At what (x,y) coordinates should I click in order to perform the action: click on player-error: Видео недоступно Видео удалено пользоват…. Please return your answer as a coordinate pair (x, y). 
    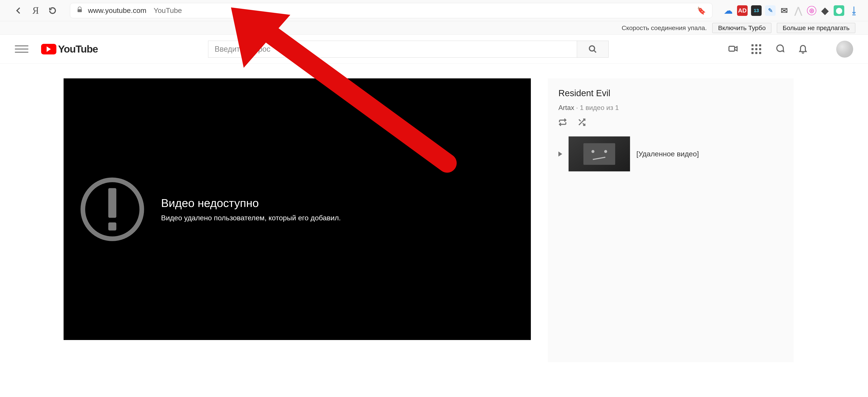
    Looking at the image, I should click on (202, 209).